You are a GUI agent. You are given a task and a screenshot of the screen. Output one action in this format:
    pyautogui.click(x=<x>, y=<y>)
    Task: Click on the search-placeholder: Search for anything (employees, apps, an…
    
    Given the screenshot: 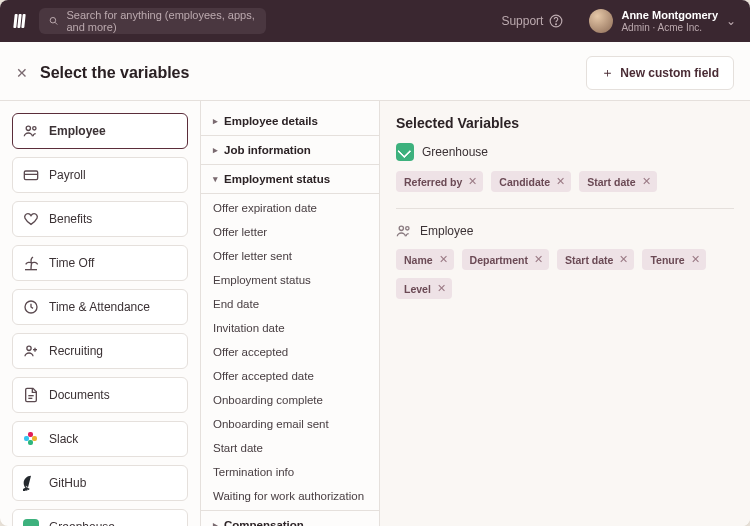 What is the action you would take?
    pyautogui.click(x=161, y=21)
    